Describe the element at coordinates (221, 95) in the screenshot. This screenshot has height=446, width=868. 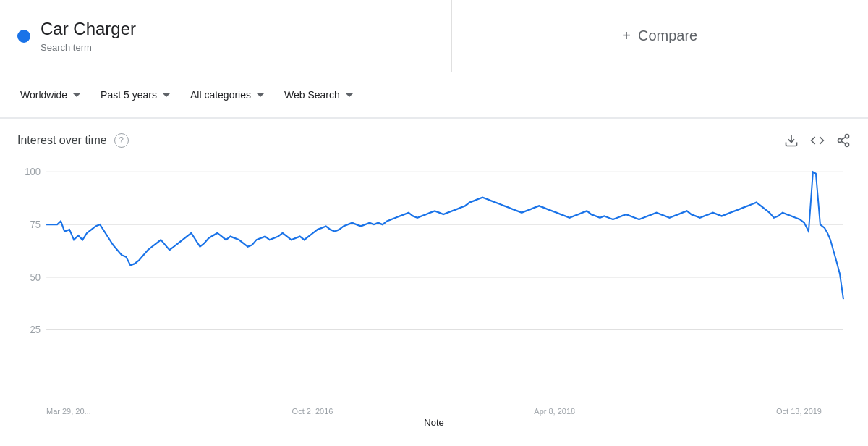
I see `category-filter-label: All categories` at that location.